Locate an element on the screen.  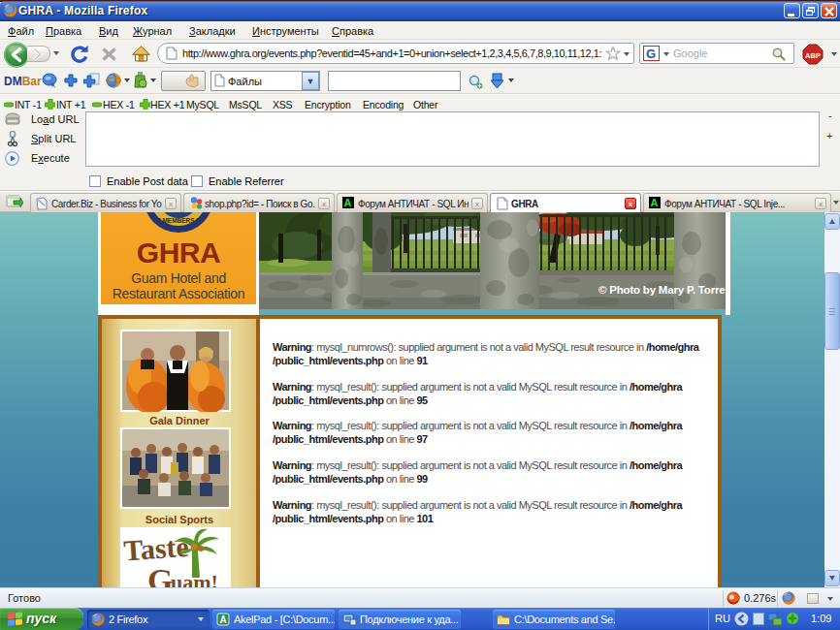
svg-text: uam! is located at coordinates (194, 579).